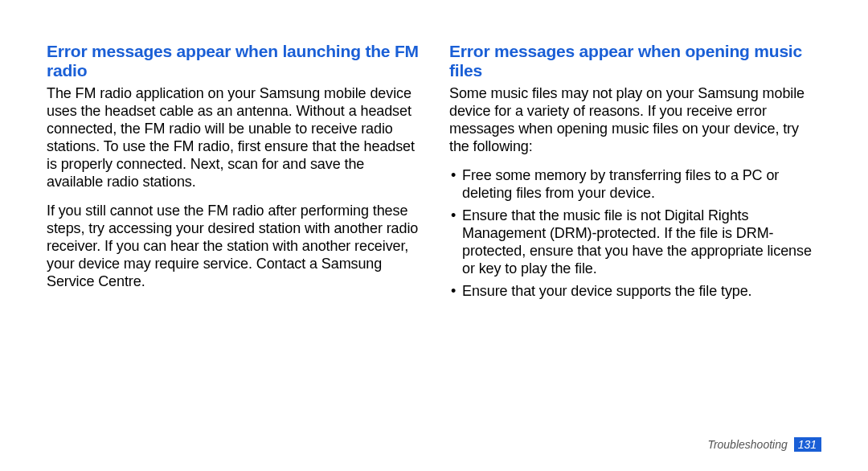 The width and height of the screenshot is (868, 471). What do you see at coordinates (635, 121) in the screenshot?
I see `paragraph: Some music files may not play on your Sa…` at bounding box center [635, 121].